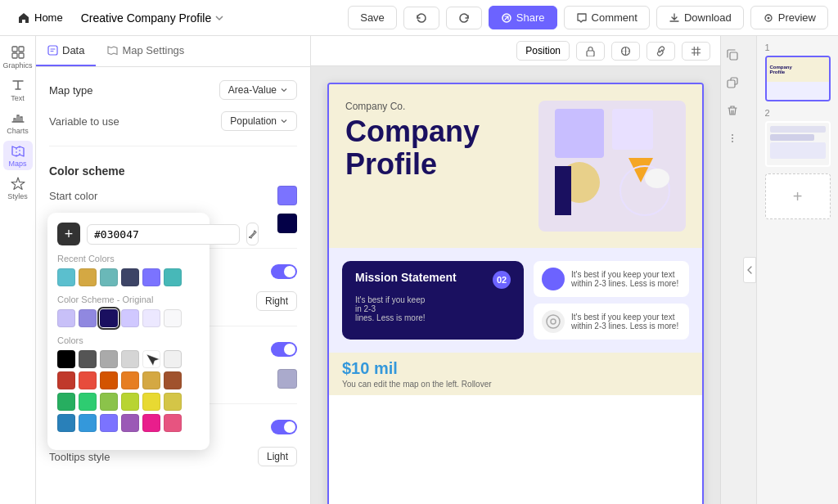  What do you see at coordinates (66, 402) in the screenshot?
I see `color-swatch-dark-green` at bounding box center [66, 402].